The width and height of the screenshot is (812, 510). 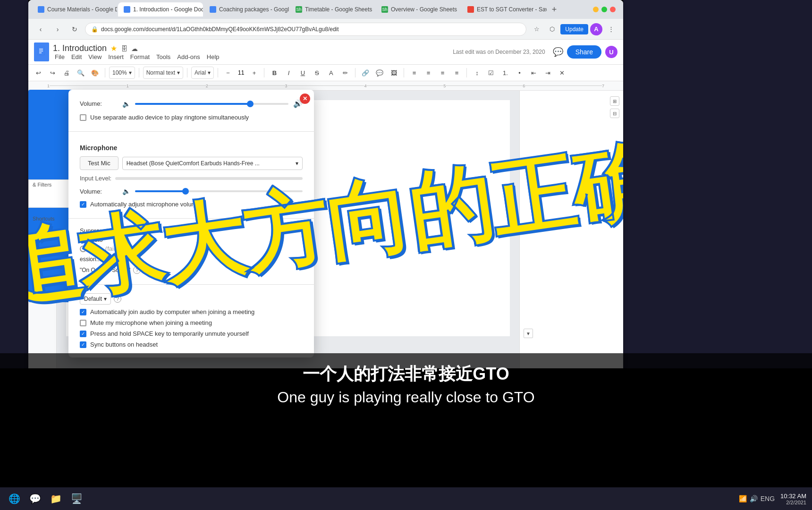 I want to click on align-right-button: ≡, so click(x=442, y=73).